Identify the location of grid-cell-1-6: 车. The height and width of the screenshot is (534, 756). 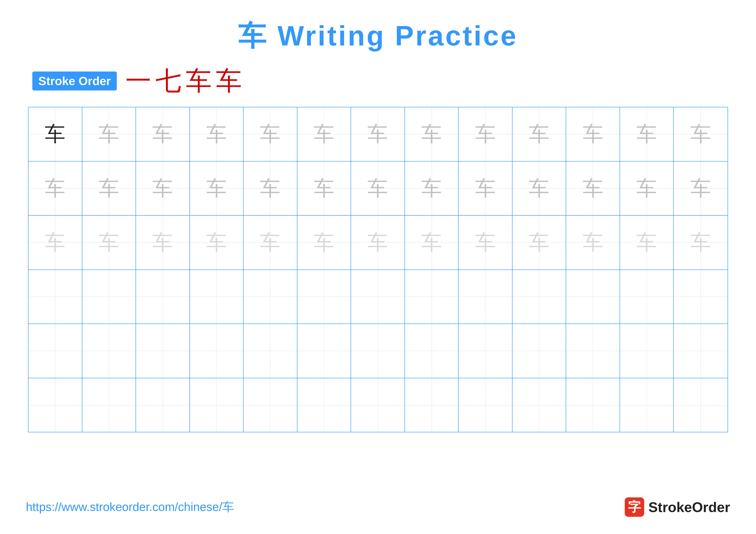
(378, 189).